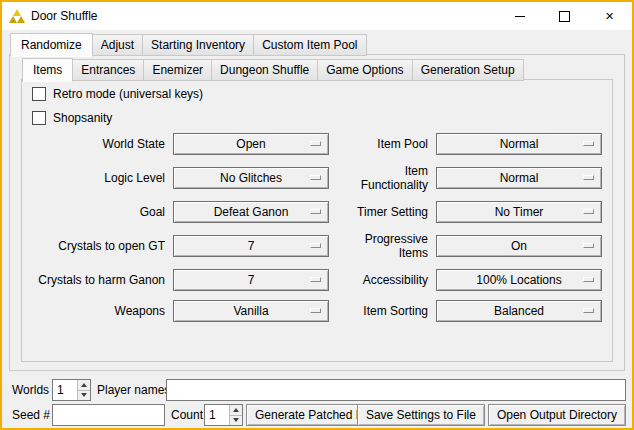 This screenshot has width=634, height=430. Describe the element at coordinates (64, 16) in the screenshot. I see `window-title: Door Shuffle` at that location.